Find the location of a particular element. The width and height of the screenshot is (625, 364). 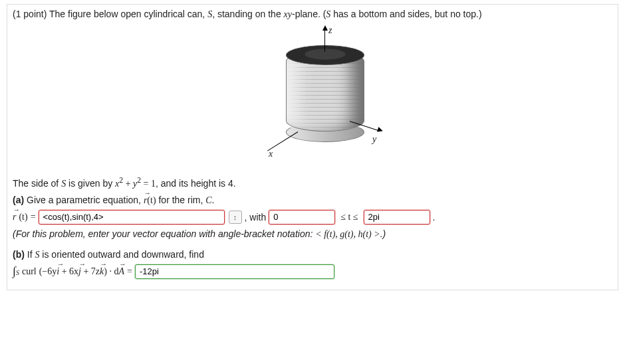

hint-a: (For this problem, enter your vector equ… is located at coordinates (164, 234).